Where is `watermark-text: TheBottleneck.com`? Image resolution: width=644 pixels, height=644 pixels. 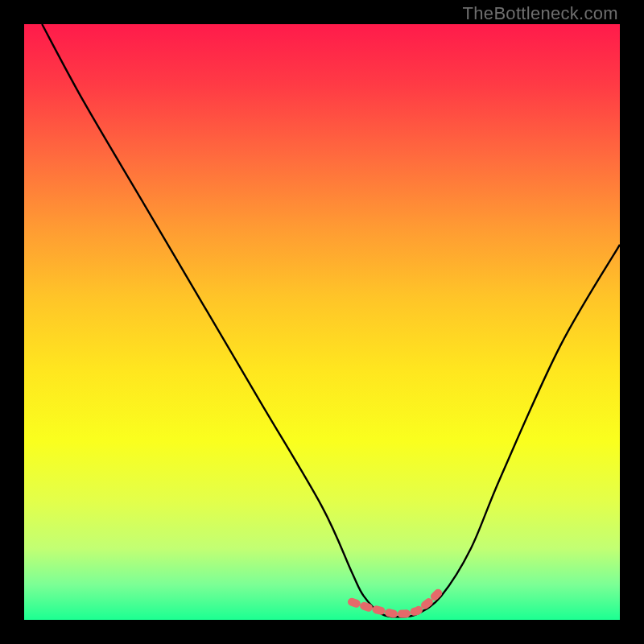
watermark-text: TheBottleneck.com is located at coordinates (541, 14).